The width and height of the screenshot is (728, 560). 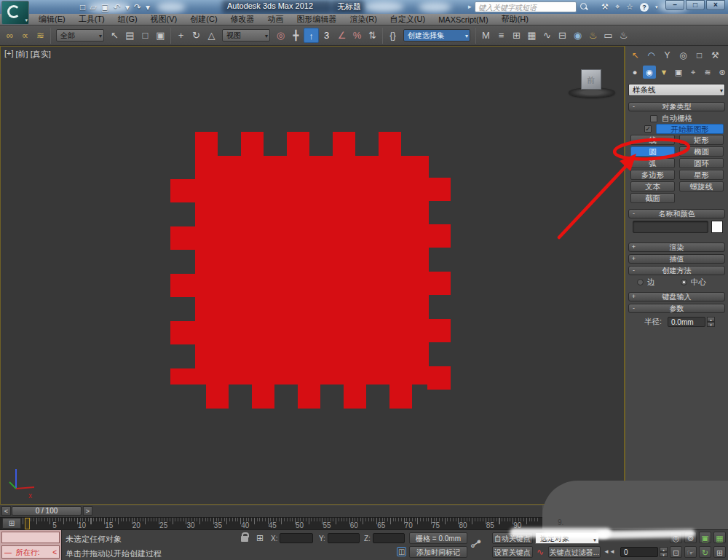 What do you see at coordinates (271, 523) in the screenshot?
I see `track-bar: 051015202530354045505560657075808590` at bounding box center [271, 523].